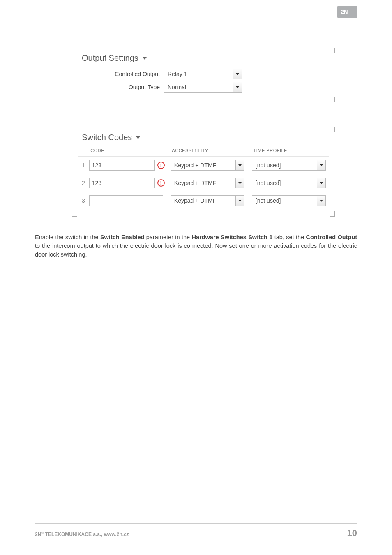  I want to click on switch-codes-panel: Switch Codes CODE ACCESSIBILITY TIME PRO…, so click(203, 172).